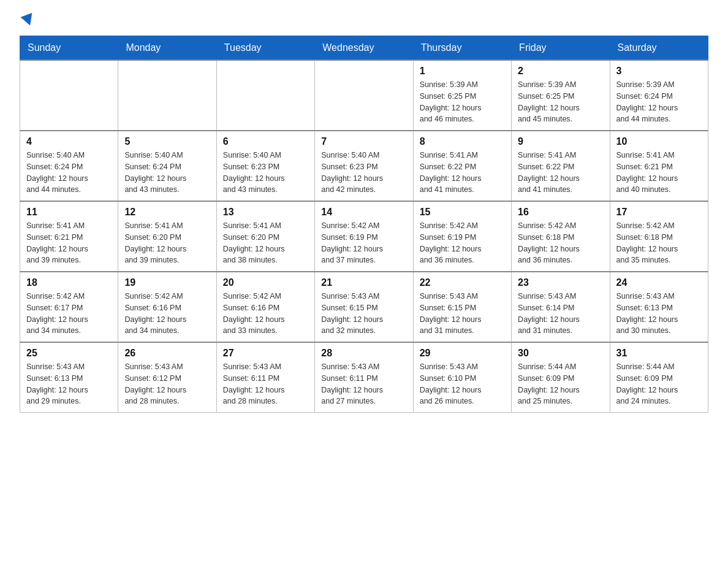 The image size is (728, 563). What do you see at coordinates (462, 353) in the screenshot?
I see `day-number: 29` at bounding box center [462, 353].